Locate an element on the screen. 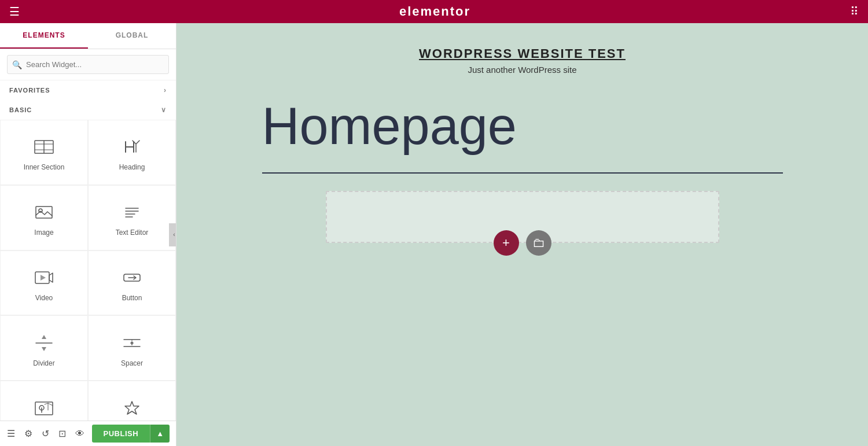 The image size is (868, 446). widget-button: Button is located at coordinates (132, 283).